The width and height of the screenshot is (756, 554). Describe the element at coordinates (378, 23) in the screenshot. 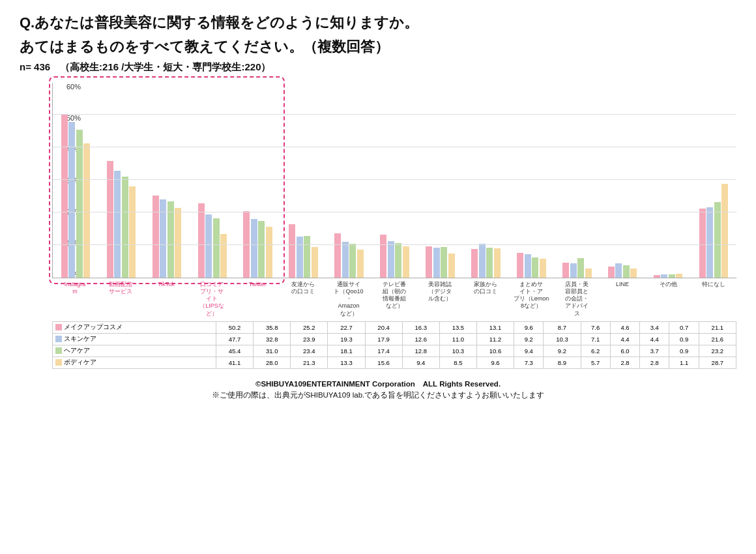

I see `question-line1: Q.あなたは普段美容に関する情報をどのように知りますか。` at that location.